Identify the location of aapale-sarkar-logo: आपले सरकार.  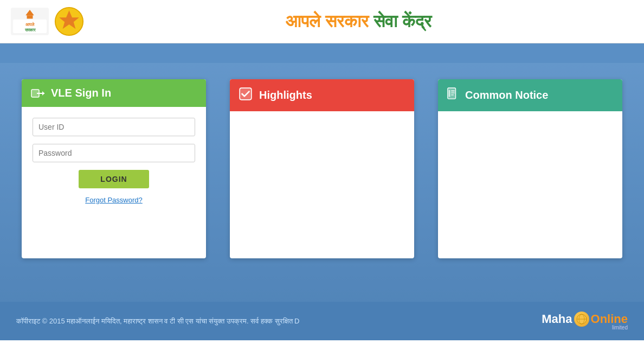
(30, 22).